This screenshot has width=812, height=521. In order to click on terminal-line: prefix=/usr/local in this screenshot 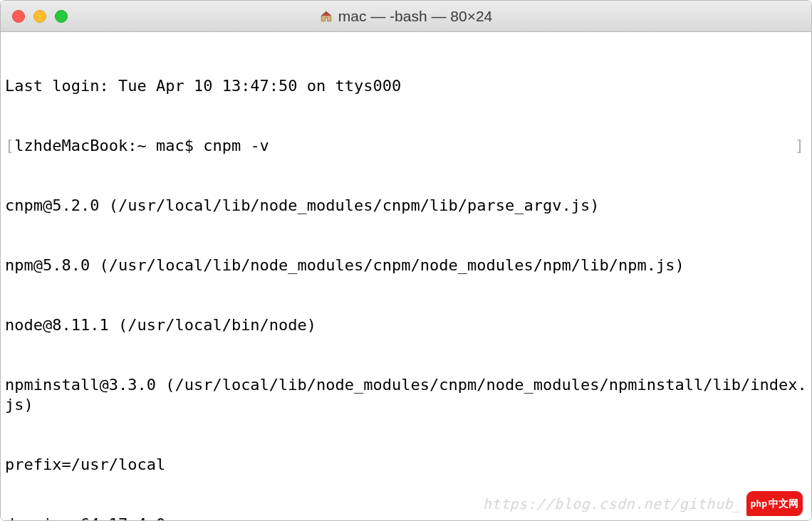, I will do `click(406, 465)`.